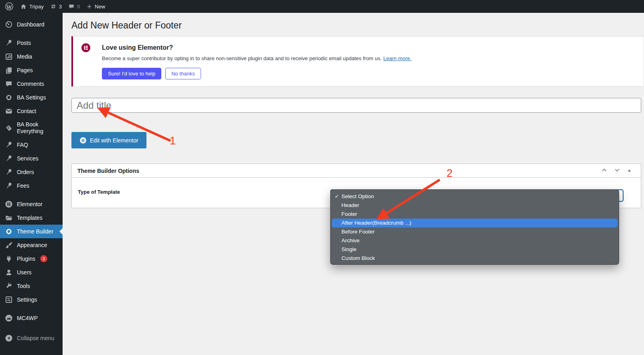 This screenshot has height=355, width=644. Describe the element at coordinates (31, 70) in the screenshot. I see `sidebar-item-pages: Pages` at that location.